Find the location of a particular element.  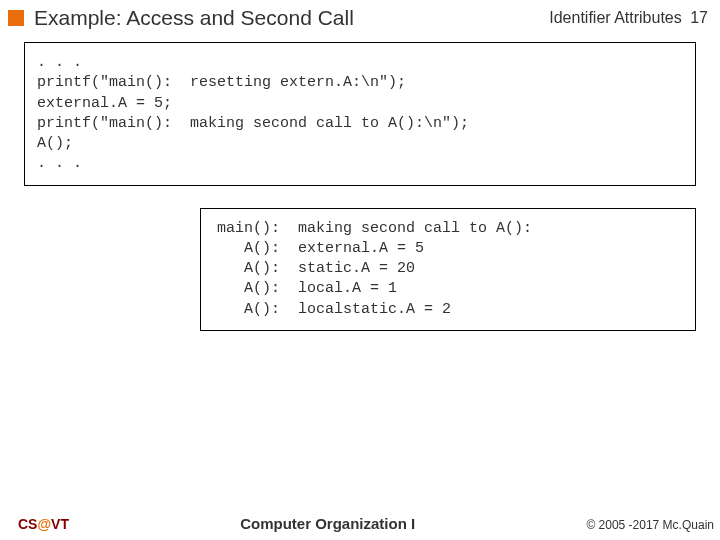

page-number: 17 is located at coordinates (699, 18).